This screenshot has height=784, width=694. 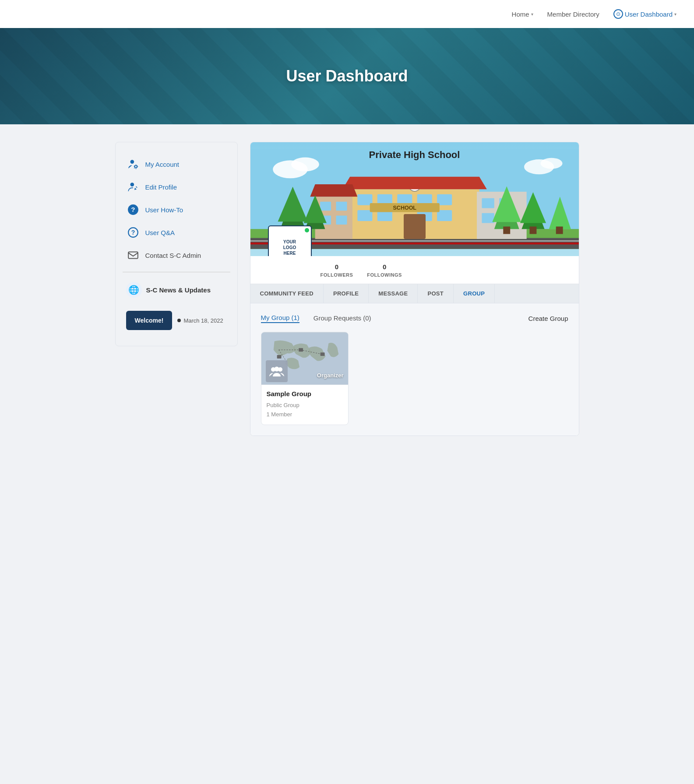 I want to click on tabs-bar: COMMUNITY FEED PROFILE MESSAGE POST GROU…, so click(x=415, y=294).